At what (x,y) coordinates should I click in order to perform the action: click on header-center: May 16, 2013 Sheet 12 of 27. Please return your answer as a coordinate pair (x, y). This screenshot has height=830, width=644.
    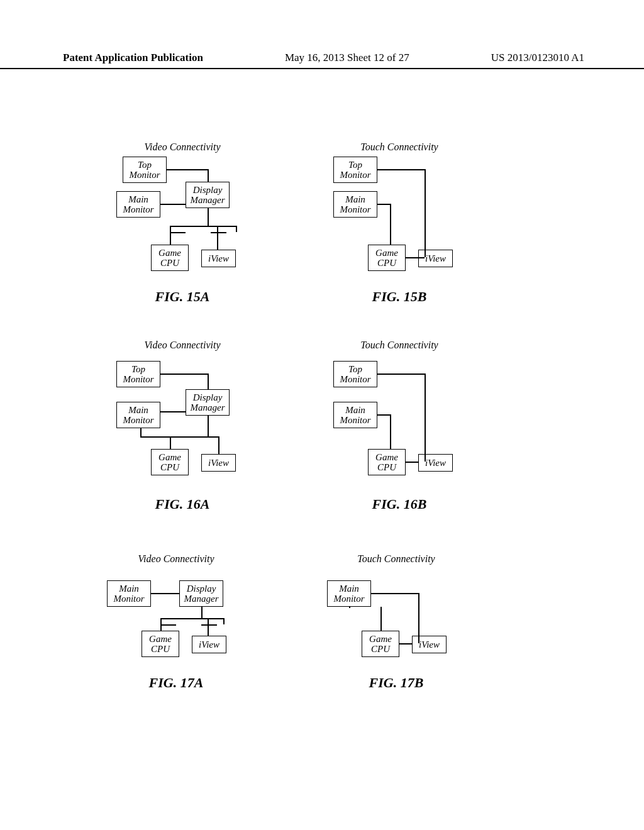
    Looking at the image, I should click on (347, 58).